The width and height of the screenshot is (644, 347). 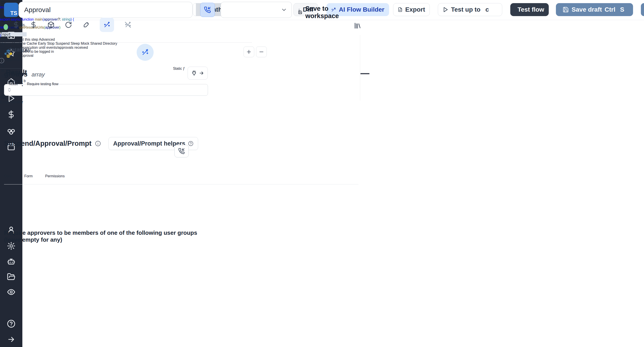 I want to click on ai-flow-builder-label: AI Flow Builder, so click(x=362, y=10).